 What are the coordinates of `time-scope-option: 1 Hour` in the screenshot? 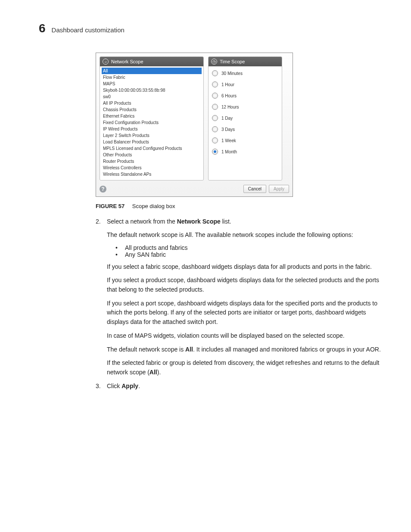 It's located at (245, 84).